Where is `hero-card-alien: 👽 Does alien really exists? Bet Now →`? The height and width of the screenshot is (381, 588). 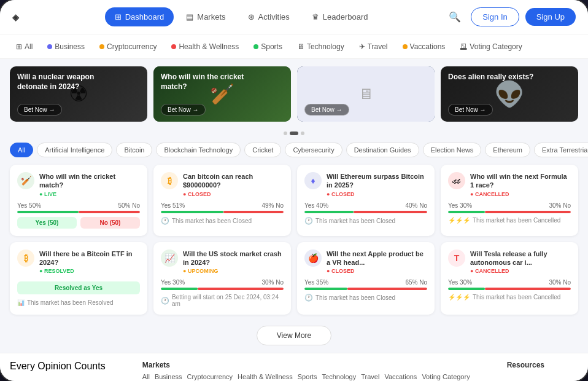 hero-card-alien: 👽 Does alien really exists? Bet Now → is located at coordinates (509, 94).